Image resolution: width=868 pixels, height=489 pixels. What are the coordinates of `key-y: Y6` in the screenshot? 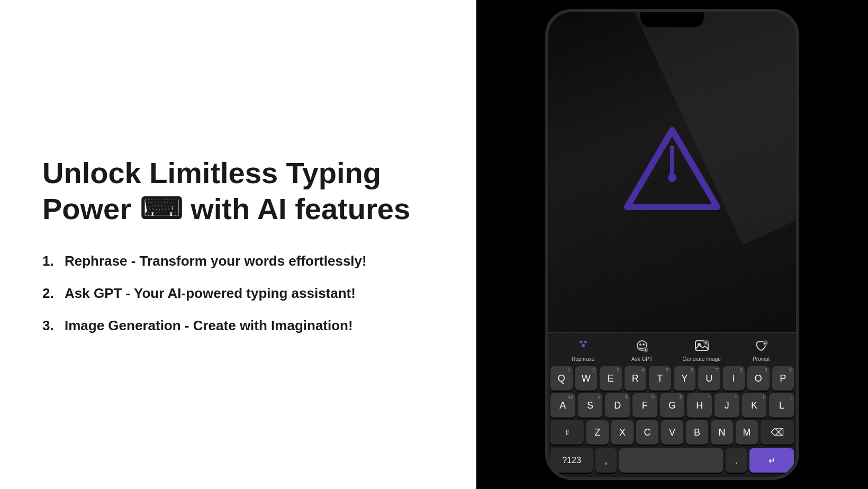 It's located at (685, 378).